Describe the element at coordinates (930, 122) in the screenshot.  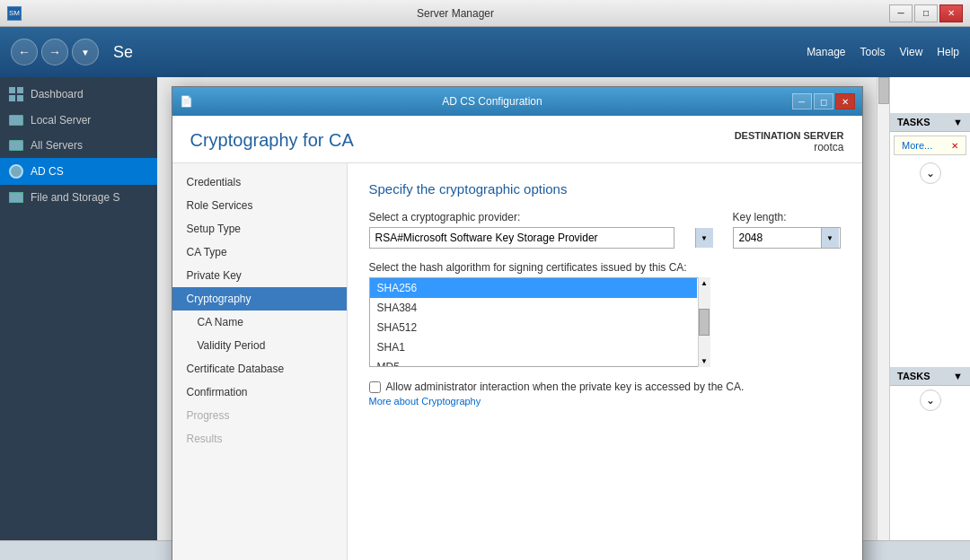
I see `tasks-button-1: TASKS ▼` at that location.